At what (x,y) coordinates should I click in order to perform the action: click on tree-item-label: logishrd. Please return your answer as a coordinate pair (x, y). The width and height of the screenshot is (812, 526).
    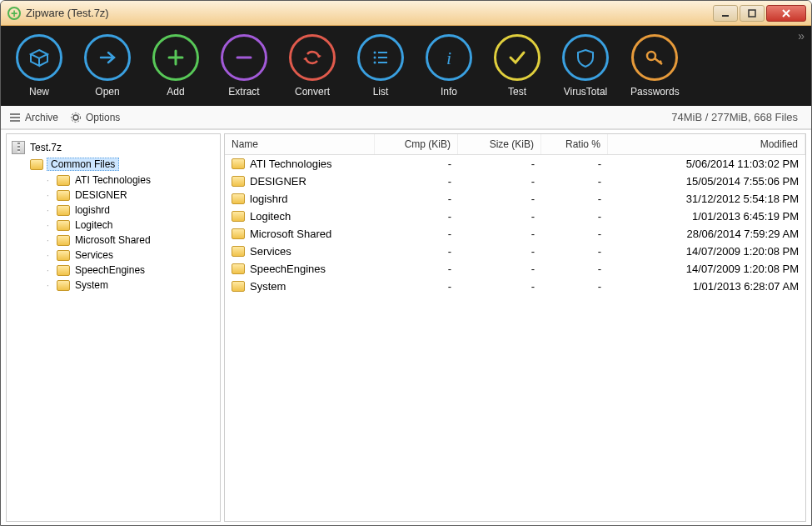
    Looking at the image, I should click on (92, 210).